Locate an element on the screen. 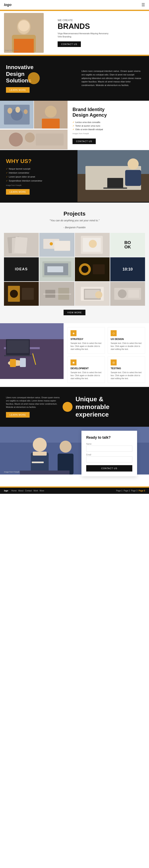  email-input is located at coordinates (109, 459).